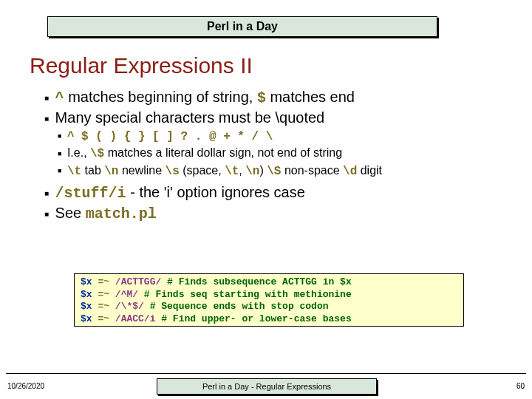 The image size is (532, 399). What do you see at coordinates (253, 171) in the screenshot?
I see `code-newline2: \n` at bounding box center [253, 171].